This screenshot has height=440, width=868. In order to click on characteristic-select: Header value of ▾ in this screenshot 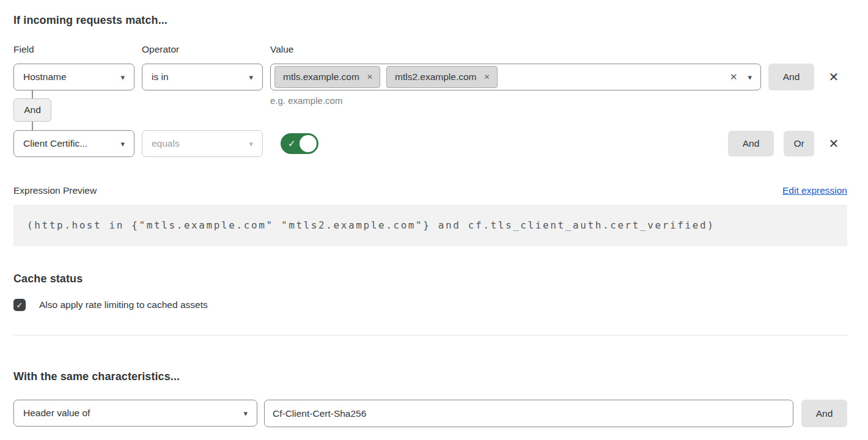, I will do `click(136, 413)`.